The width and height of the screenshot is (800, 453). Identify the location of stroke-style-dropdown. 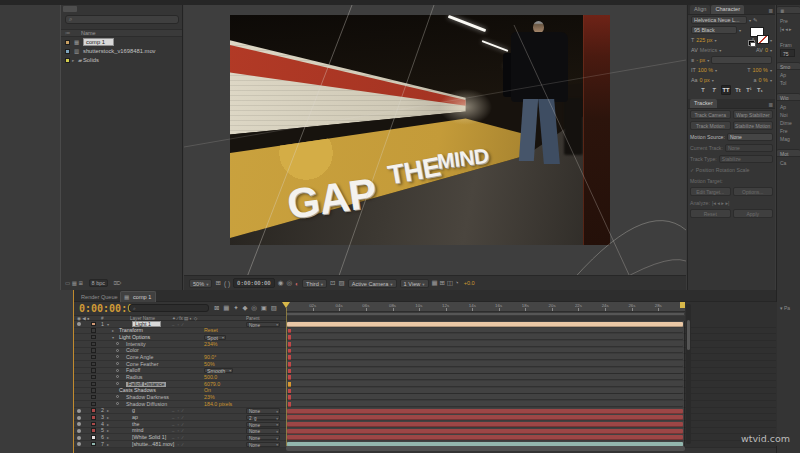
(742, 60).